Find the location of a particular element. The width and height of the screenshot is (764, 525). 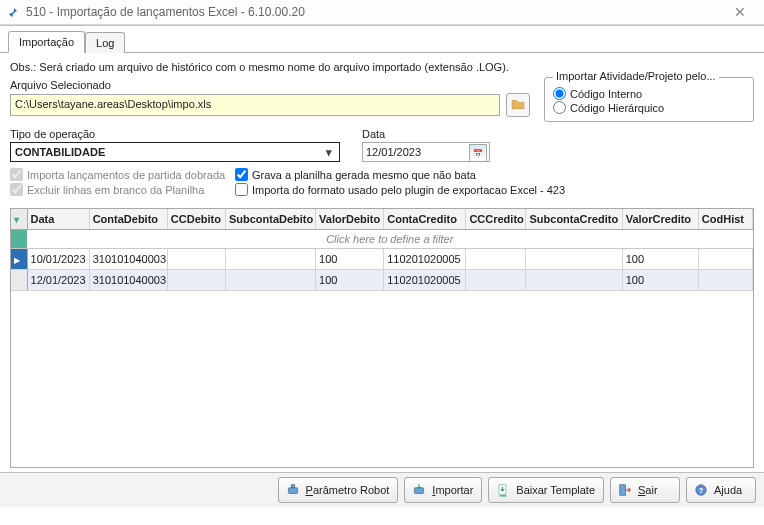

tab-importacao: Importação is located at coordinates (46, 42).